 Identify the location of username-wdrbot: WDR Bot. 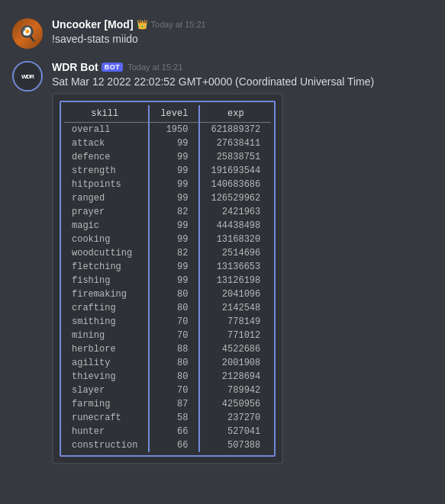
(75, 67).